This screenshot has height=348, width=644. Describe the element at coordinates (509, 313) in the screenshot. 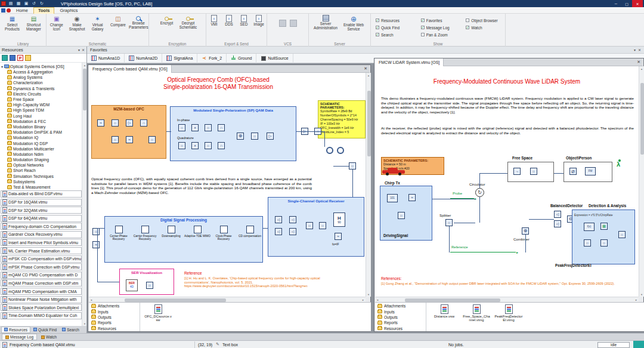

I see `attachment-file: PeakFreqDetectorEl.vtmg` at that location.